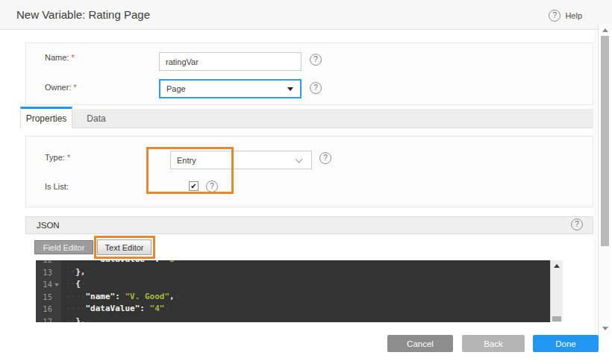 The height and width of the screenshot is (364, 612). I want to click on checkmark-icon: ✔, so click(193, 186).